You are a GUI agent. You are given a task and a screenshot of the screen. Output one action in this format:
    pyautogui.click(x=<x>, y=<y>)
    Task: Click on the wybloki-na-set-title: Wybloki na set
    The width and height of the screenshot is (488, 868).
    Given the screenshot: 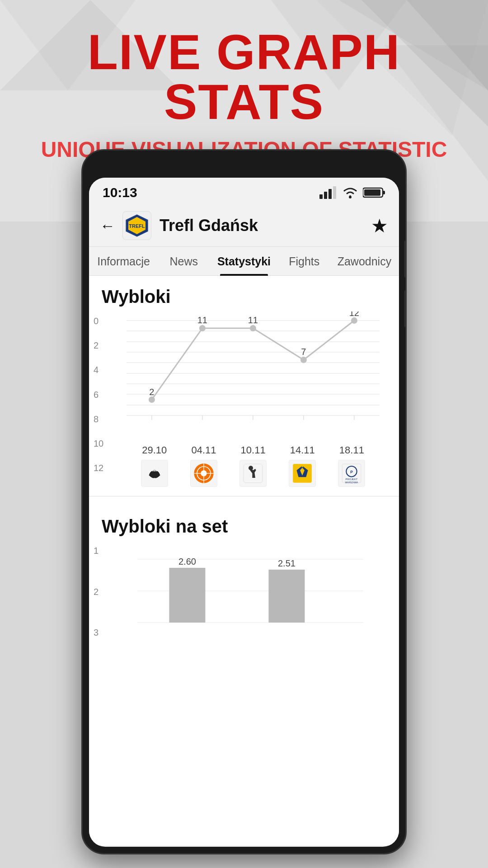 What is the action you would take?
    pyautogui.click(x=244, y=524)
    